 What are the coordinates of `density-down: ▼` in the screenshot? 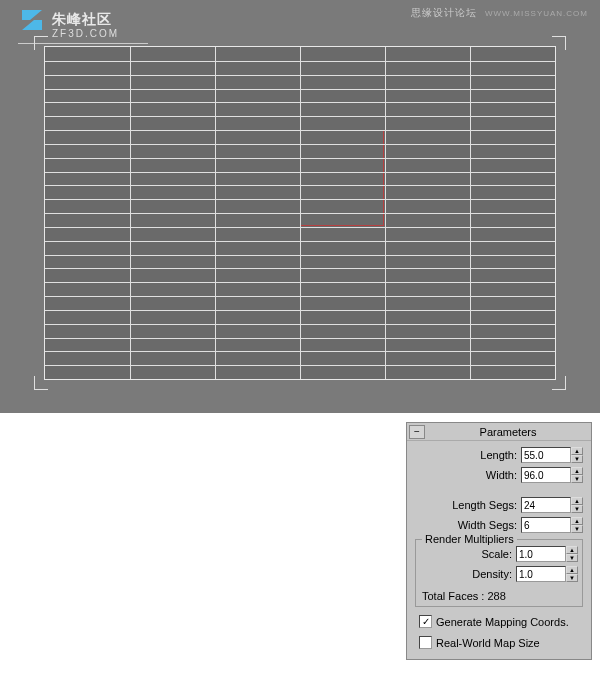 It's located at (572, 578).